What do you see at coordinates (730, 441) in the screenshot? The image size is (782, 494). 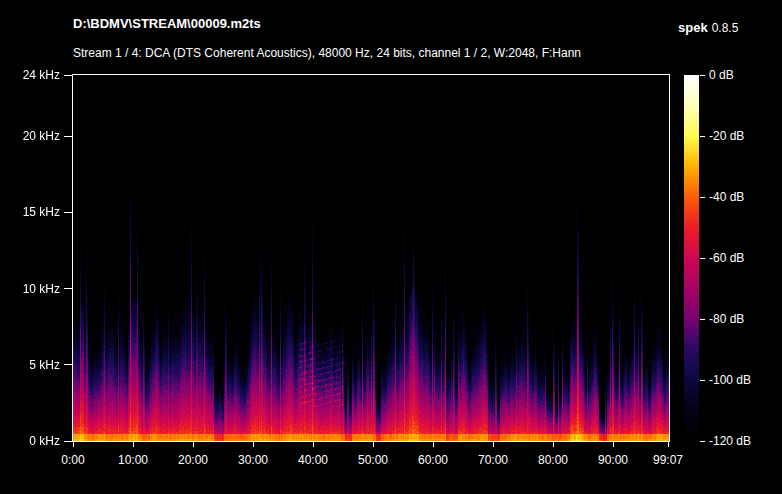 I see `db-tick-label: -120 dB` at bounding box center [730, 441].